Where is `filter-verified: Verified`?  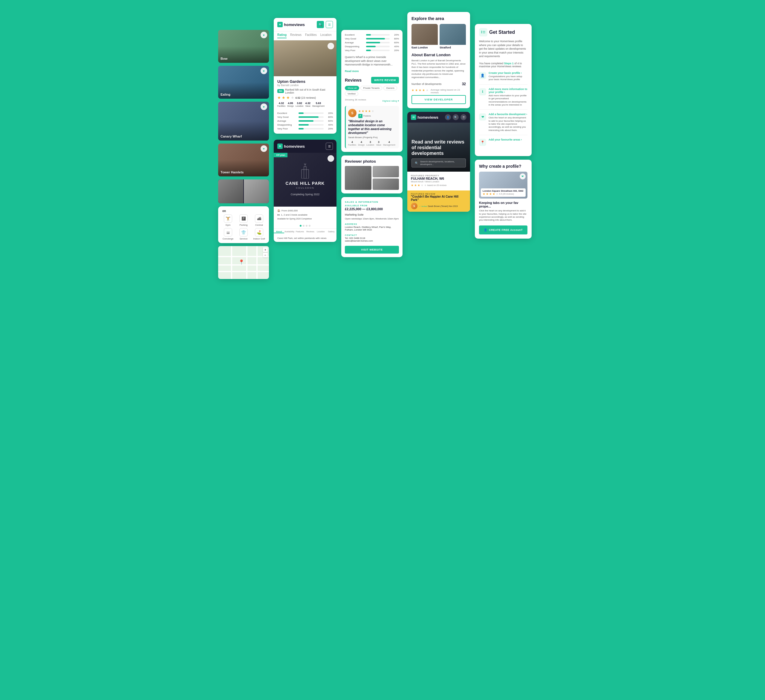 filter-verified: Verified is located at coordinates (351, 94).